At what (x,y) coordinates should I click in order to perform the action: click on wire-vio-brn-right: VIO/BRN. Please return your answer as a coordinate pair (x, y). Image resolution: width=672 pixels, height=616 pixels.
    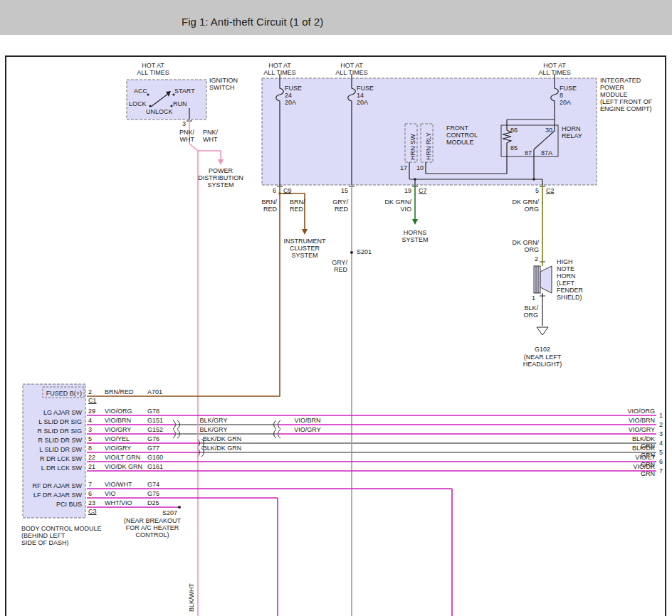
    Looking at the image, I should click on (642, 420).